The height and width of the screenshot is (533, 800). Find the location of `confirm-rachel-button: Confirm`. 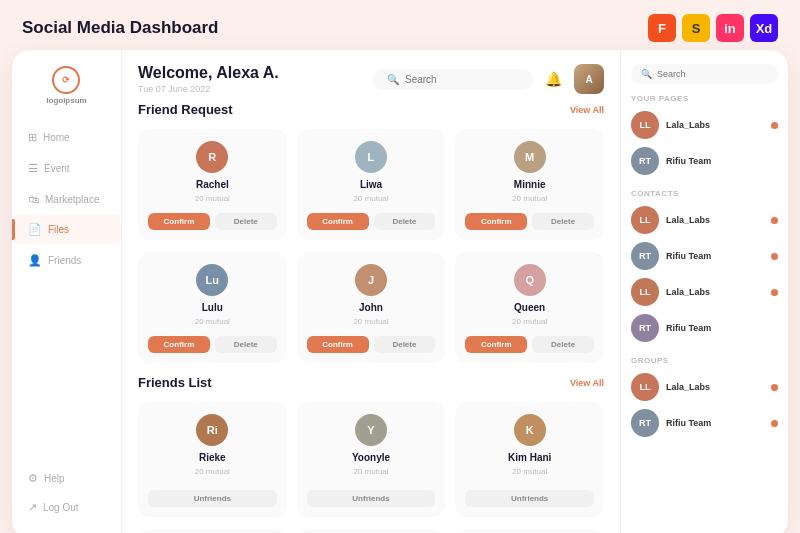

confirm-rachel-button: Confirm is located at coordinates (179, 222).